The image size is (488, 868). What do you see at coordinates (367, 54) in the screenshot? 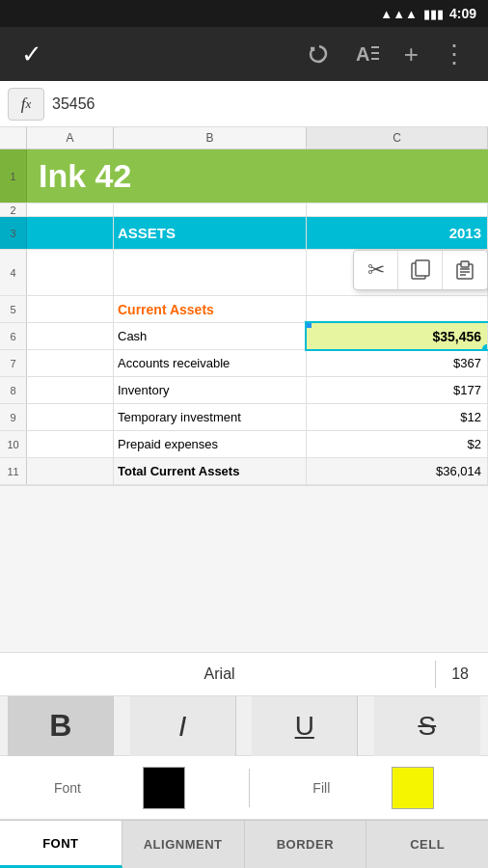
I see `font-format-button: A` at bounding box center [367, 54].